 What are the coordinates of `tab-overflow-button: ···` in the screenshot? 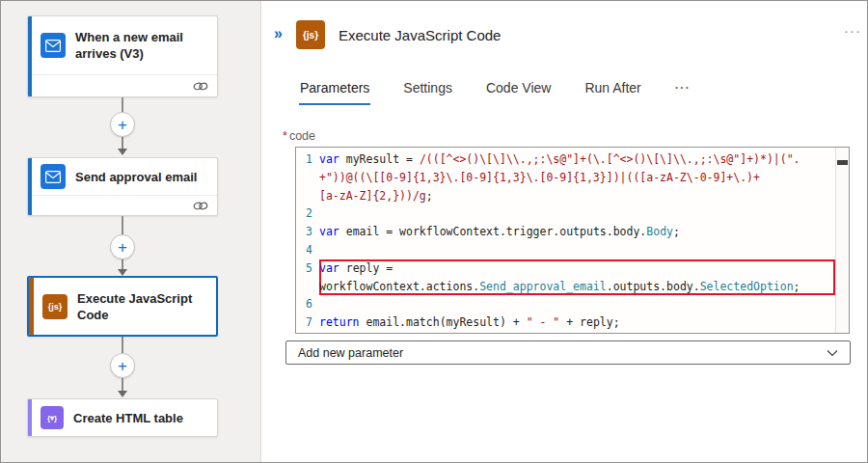 It's located at (683, 93).